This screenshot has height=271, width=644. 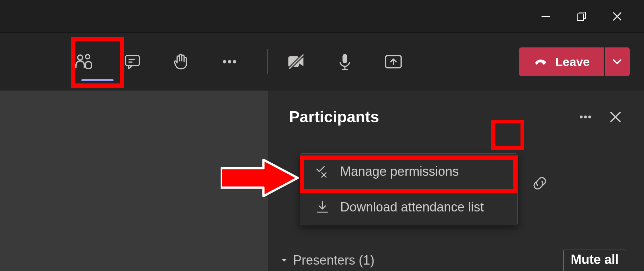 What do you see at coordinates (322, 16) in the screenshot?
I see `window-titlebar` at bounding box center [322, 16].